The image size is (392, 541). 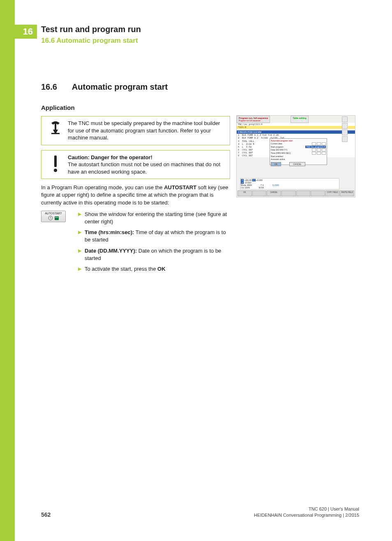 I want to click on caution-body: The autostart function must not be used …, so click(x=144, y=168).